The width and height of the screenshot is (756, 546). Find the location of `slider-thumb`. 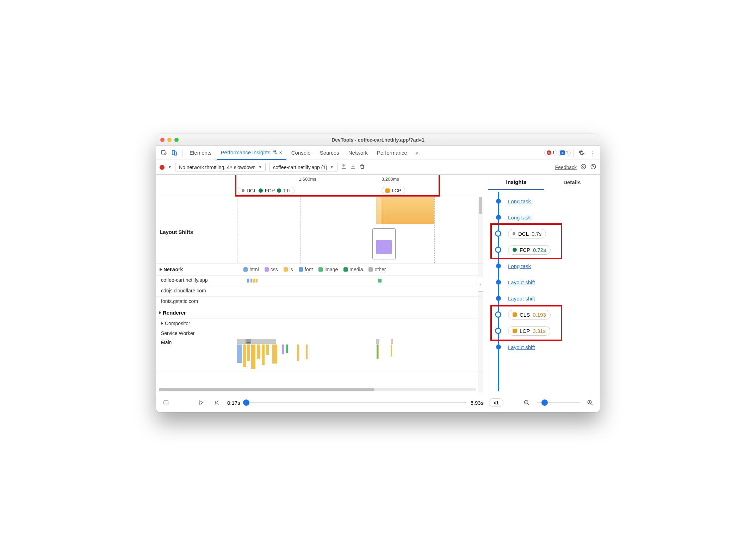

slider-thumb is located at coordinates (246, 403).